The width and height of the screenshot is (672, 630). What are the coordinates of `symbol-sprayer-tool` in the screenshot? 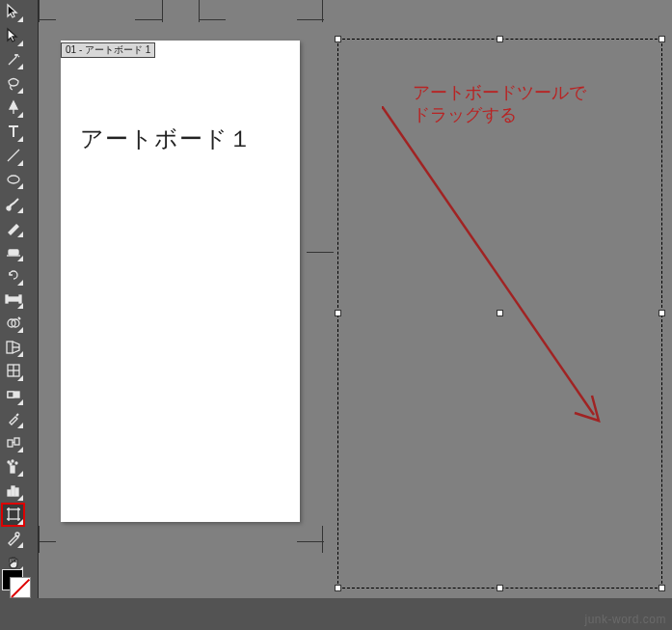 It's located at (13, 467).